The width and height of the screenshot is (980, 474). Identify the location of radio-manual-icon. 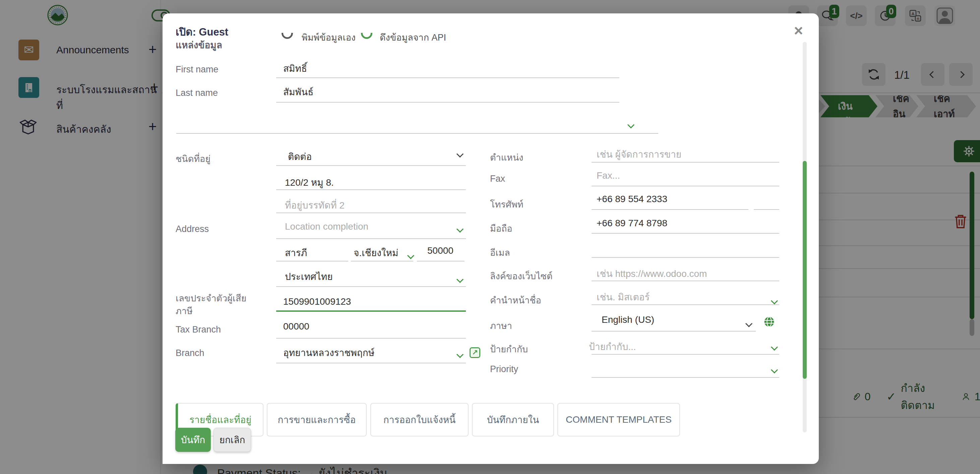
(287, 36).